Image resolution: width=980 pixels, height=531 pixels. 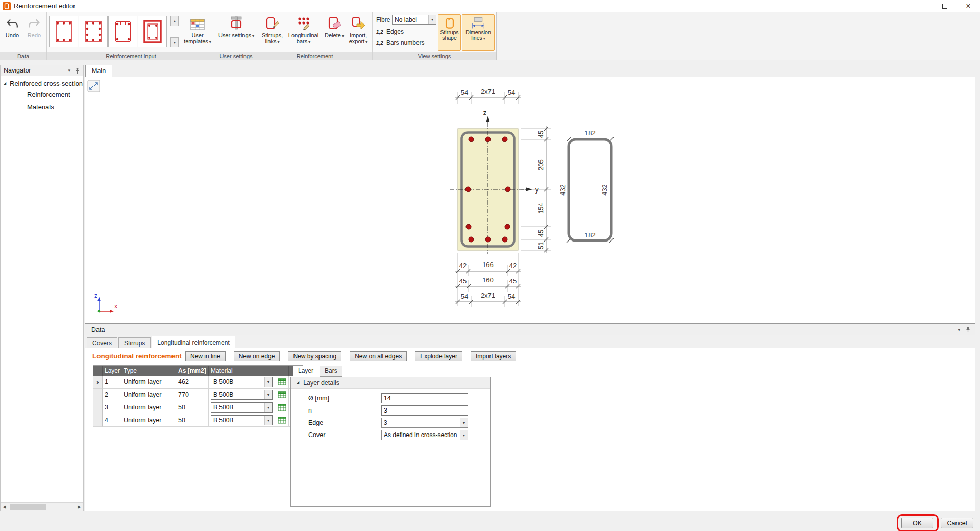 What do you see at coordinates (306, 372) in the screenshot?
I see `tab-layer: Layer` at bounding box center [306, 372].